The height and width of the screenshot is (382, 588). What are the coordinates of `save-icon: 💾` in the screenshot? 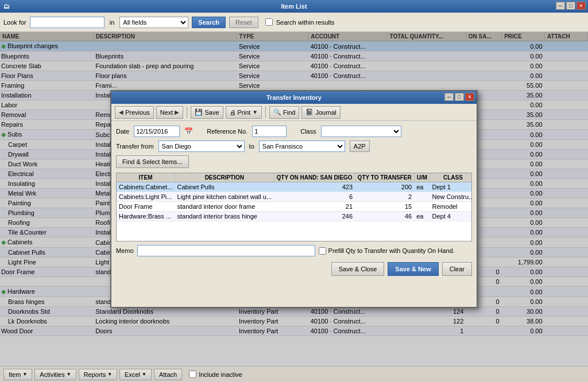 It's located at (199, 112).